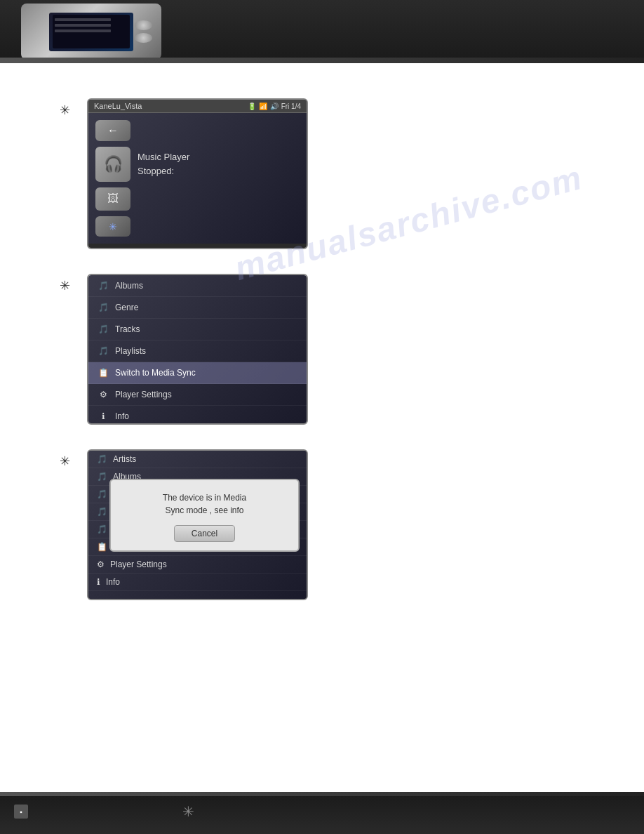  Describe the element at coordinates (322, 174) in the screenshot. I see `section-1: ✳ KaneLu_Vista 🔋 📶 🔊 Fri 1/4 ←` at that location.